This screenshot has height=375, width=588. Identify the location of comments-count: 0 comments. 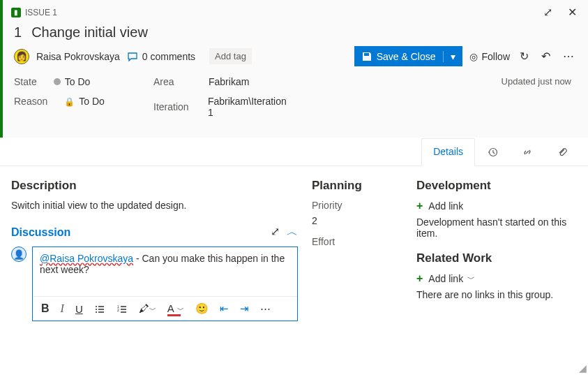
(169, 57).